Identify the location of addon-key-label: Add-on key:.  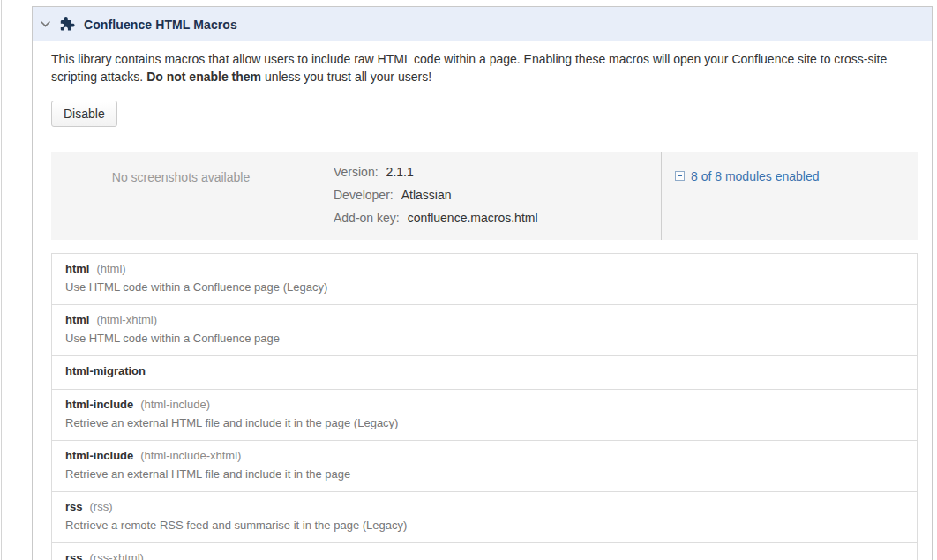
(367, 218).